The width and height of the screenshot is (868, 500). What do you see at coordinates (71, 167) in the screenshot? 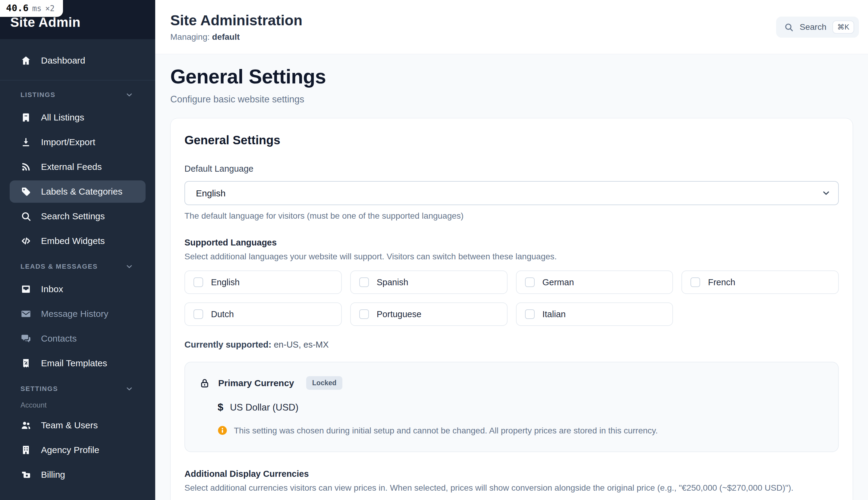
I see `sidebar-item-label: External Feeds` at bounding box center [71, 167].